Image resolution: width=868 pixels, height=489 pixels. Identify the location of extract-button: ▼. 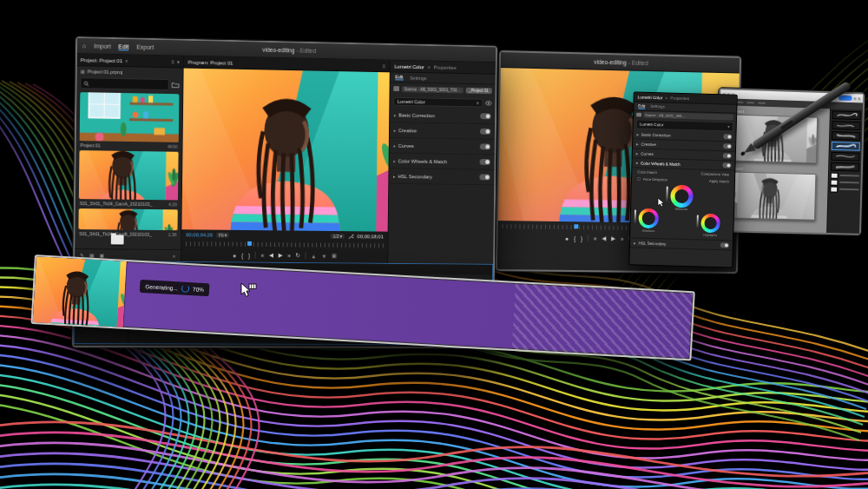
(324, 255).